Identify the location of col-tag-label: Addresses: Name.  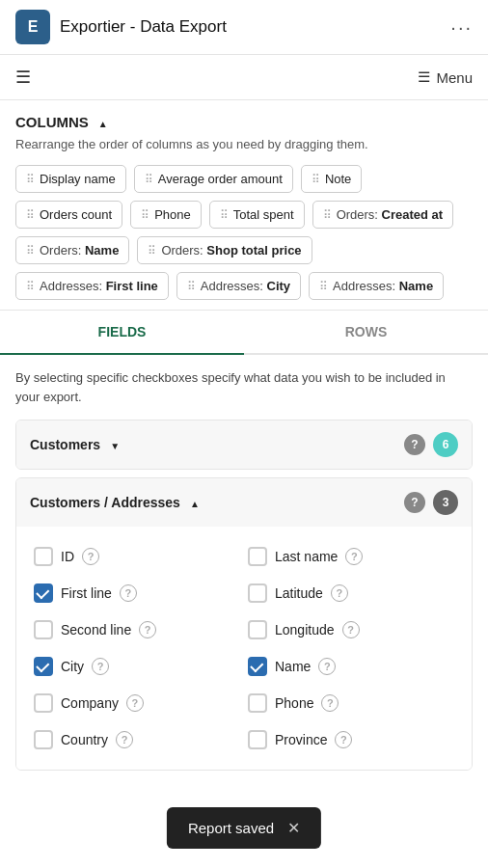
(383, 285).